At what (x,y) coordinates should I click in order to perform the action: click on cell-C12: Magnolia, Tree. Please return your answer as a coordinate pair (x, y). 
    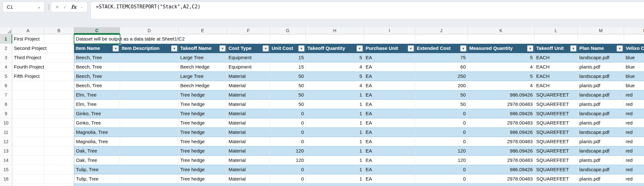
    Looking at the image, I should click on (97, 142).